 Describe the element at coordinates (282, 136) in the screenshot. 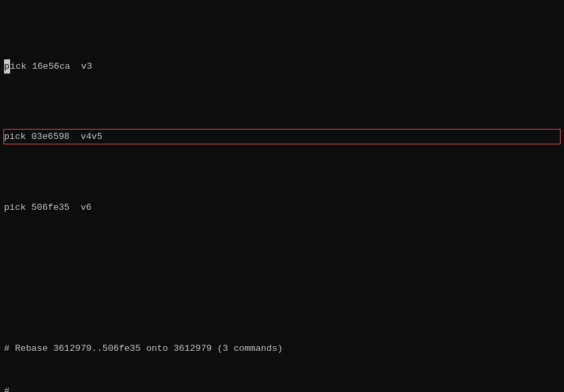

I see `line-2: pick 03e6598 v4v5` at that location.